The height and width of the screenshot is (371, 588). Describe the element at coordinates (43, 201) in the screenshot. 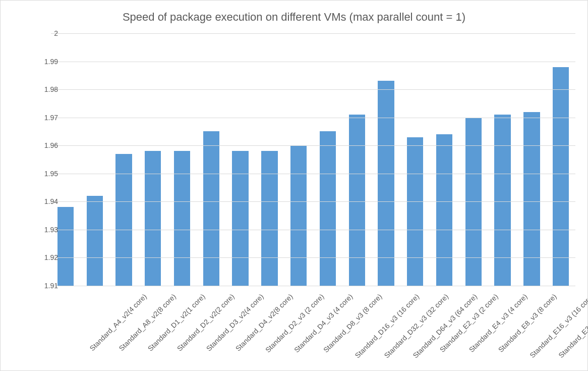

I see `y-tick-label: 1.94` at that location.